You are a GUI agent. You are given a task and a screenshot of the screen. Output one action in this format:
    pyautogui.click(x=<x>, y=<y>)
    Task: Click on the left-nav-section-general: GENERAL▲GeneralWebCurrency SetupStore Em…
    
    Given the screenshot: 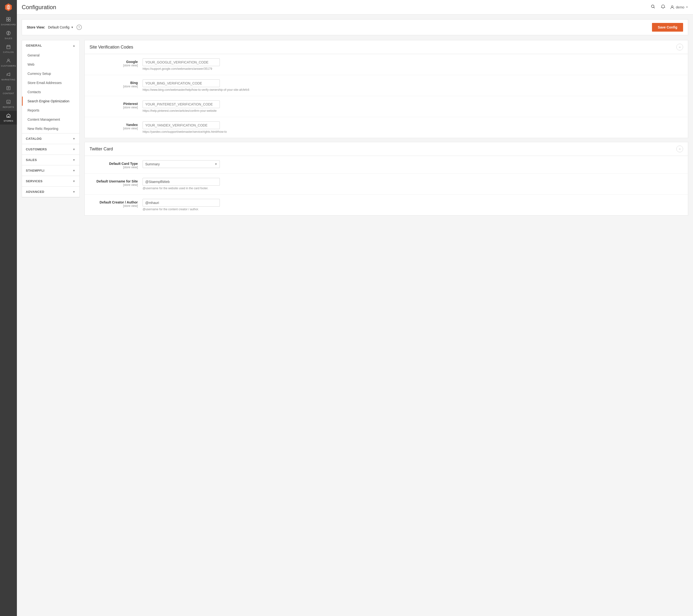 What is the action you would take?
    pyautogui.click(x=51, y=87)
    